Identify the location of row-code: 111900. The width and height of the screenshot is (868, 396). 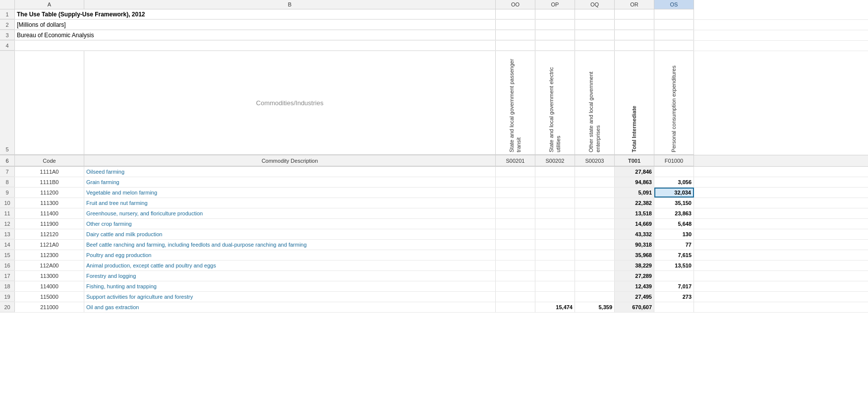
(50, 224).